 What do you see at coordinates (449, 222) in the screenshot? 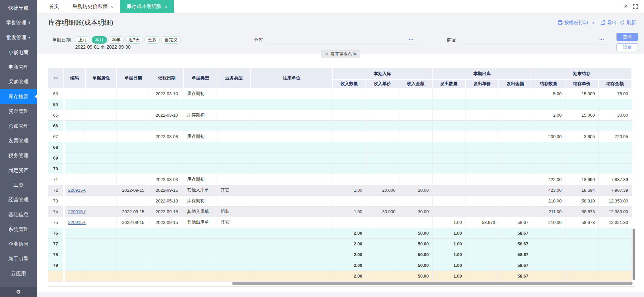
I see `cell-outQty: 1.00` at bounding box center [449, 222].